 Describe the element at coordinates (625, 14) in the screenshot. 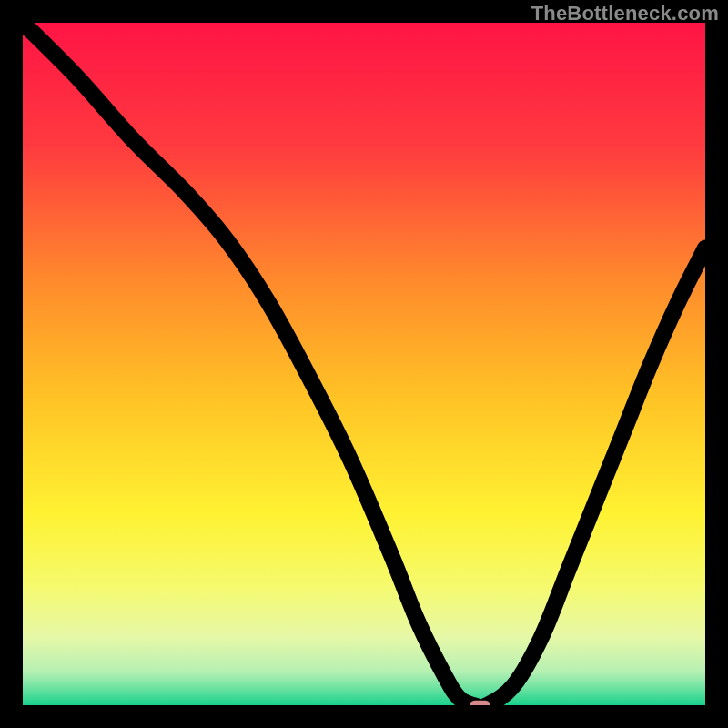

I see `watermark-text: TheBottleneck.com` at that location.